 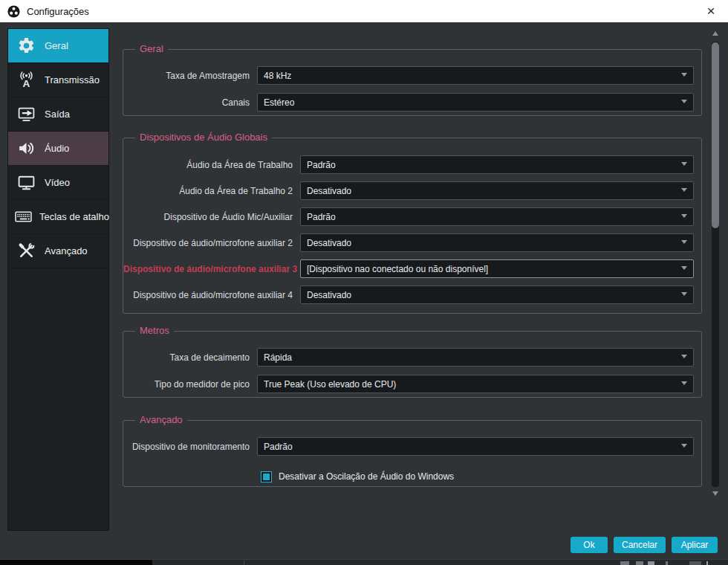 What do you see at coordinates (412, 364) in the screenshot?
I see `group-metros: Metros Taxa de decaimento Rápida Tipo do…` at bounding box center [412, 364].